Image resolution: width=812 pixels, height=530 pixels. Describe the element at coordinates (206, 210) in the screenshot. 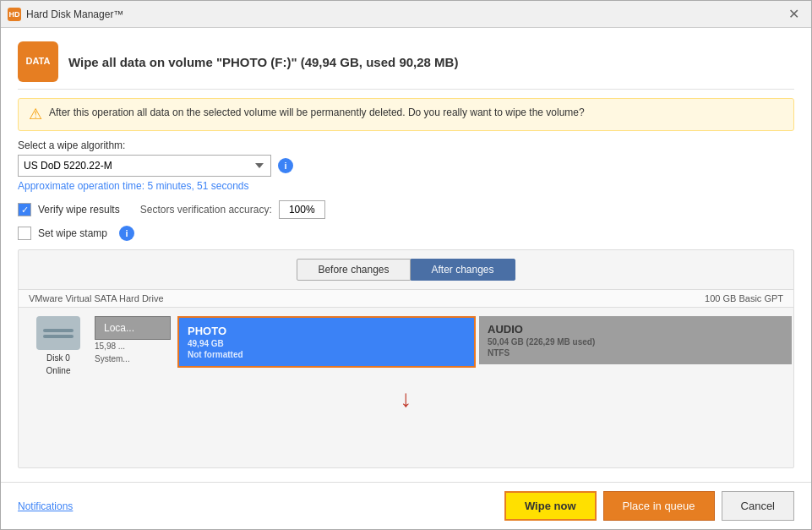

I see `accuracy-label: Sectors verification accuracy:` at that location.